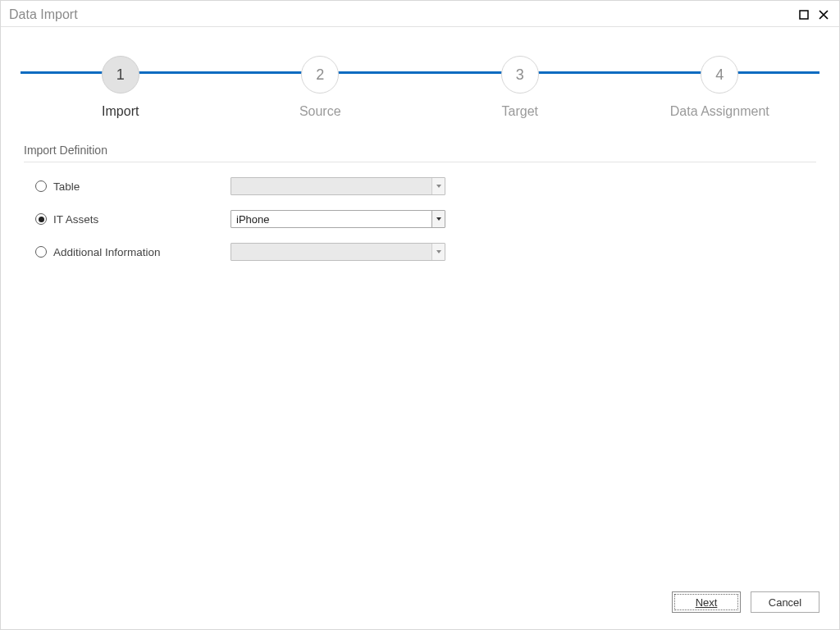 The image size is (840, 630). What do you see at coordinates (420, 219) in the screenshot?
I see `row-it-assets: IT Assets iPhone` at bounding box center [420, 219].